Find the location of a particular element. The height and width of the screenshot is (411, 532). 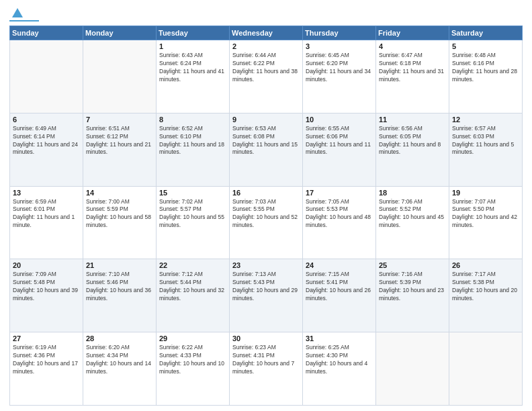

calendar-cell: 12Sunrise: 6:57 AM Sunset: 6:03 PM Dayli… is located at coordinates (486, 149).